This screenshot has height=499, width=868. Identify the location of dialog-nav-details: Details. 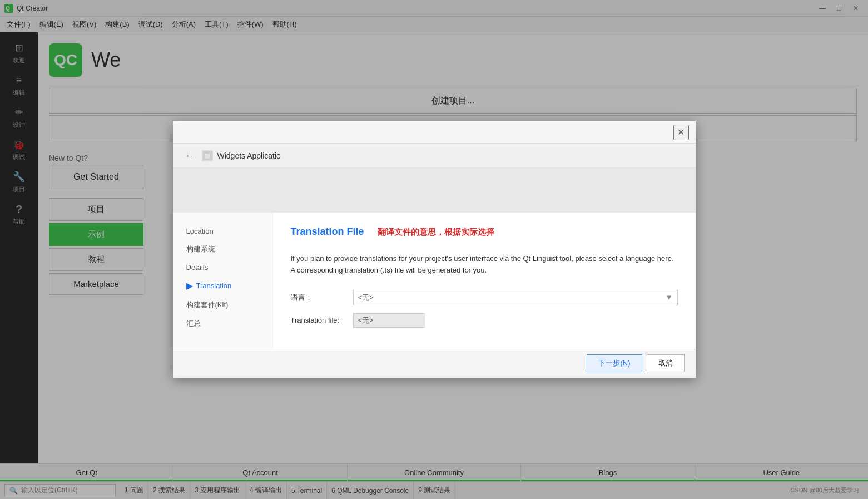
(222, 267).